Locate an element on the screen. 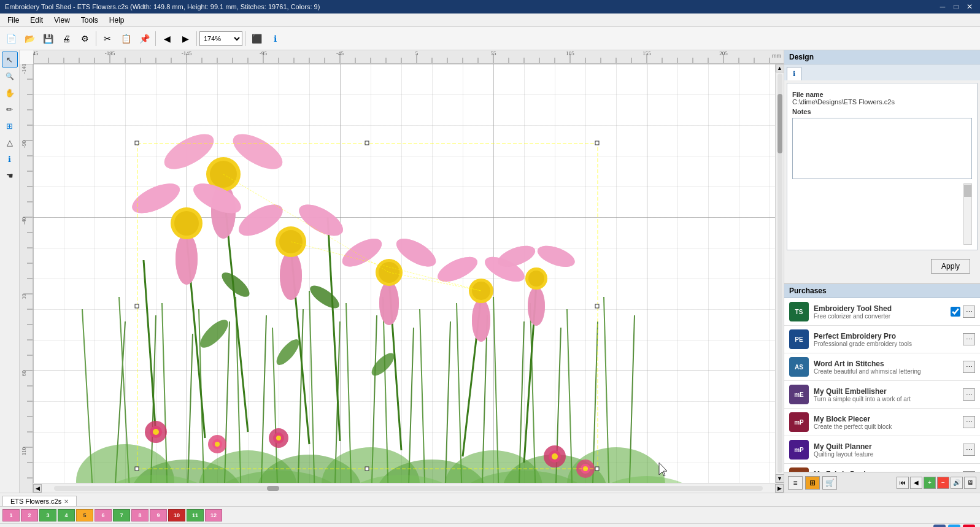 The height and width of the screenshot is (527, 980). color-swatch-5: 5 is located at coordinates (85, 515).